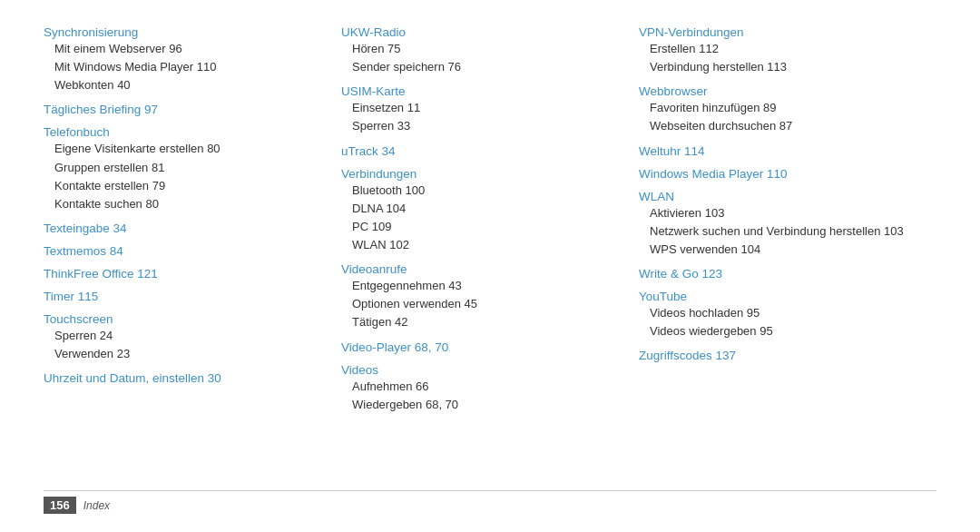 This screenshot has width=980, height=532. What do you see at coordinates (481, 405) in the screenshot?
I see `sub-item: Wiedergeben 68, 70` at bounding box center [481, 405].